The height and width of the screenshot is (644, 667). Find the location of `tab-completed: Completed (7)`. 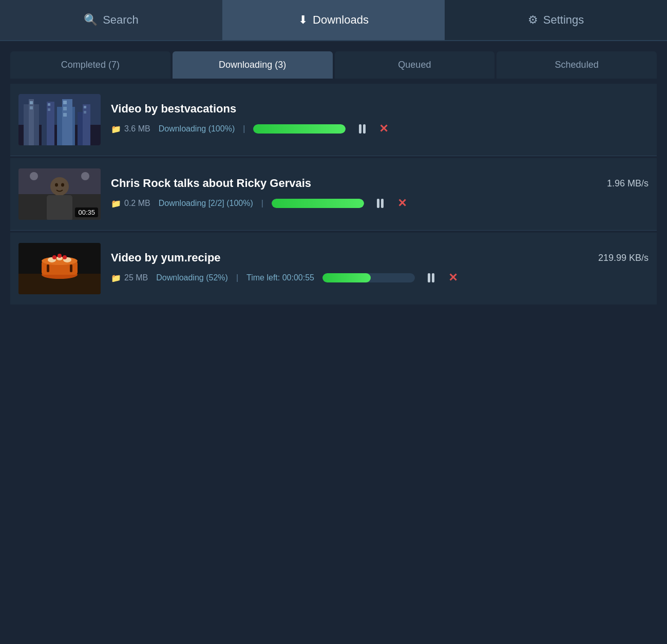

tab-completed: Completed (7) is located at coordinates (90, 65).